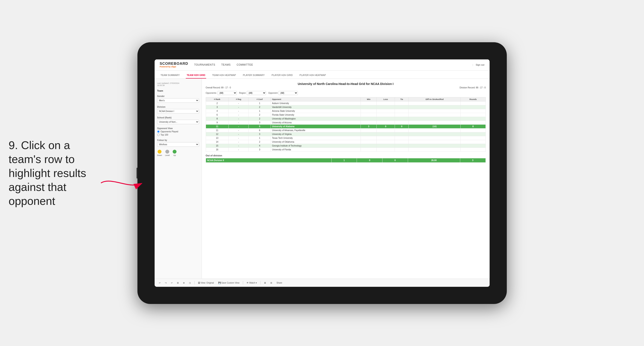  What do you see at coordinates (316, 111) in the screenshot?
I see `cell-opponent: Arizona State University` at bounding box center [316, 111].